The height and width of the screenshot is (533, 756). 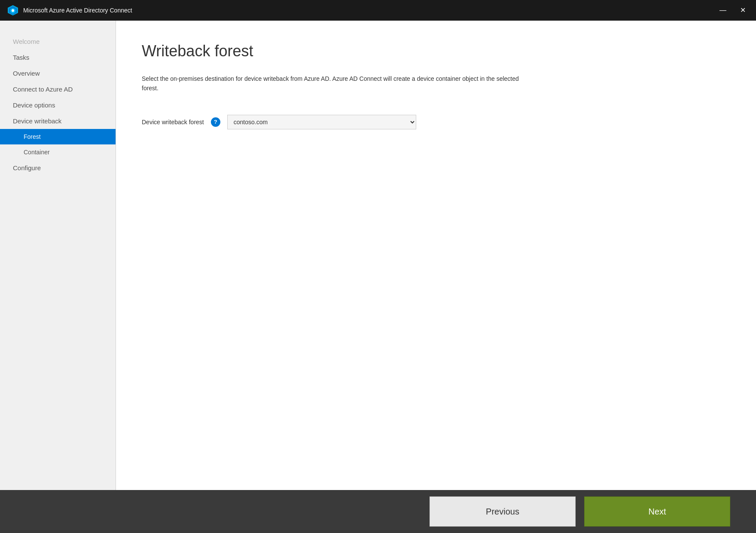 I want to click on sidebar-item-overview: Overview, so click(x=58, y=73).